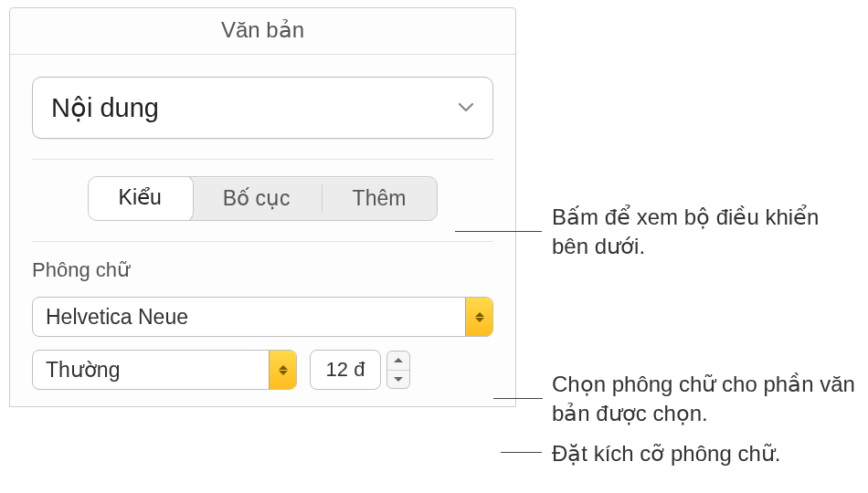 The width and height of the screenshot is (868, 493). Describe the element at coordinates (141, 199) in the screenshot. I see `tab-style: Kiểu` at that location.